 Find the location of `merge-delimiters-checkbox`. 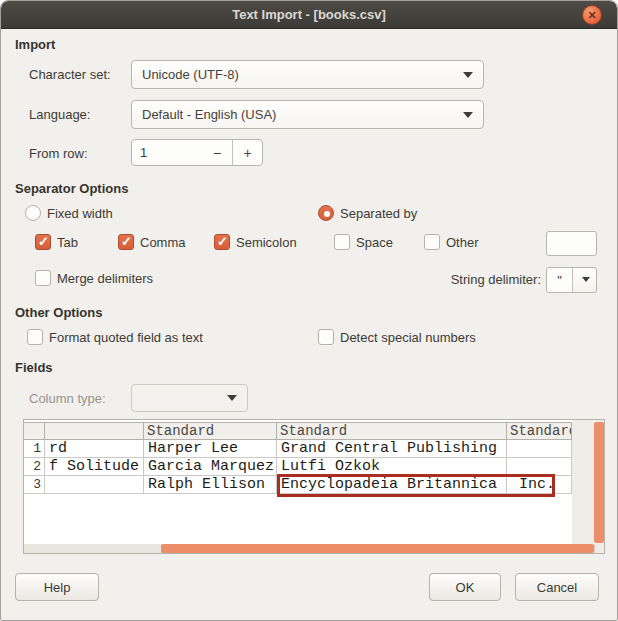

merge-delimiters-checkbox is located at coordinates (43, 278).